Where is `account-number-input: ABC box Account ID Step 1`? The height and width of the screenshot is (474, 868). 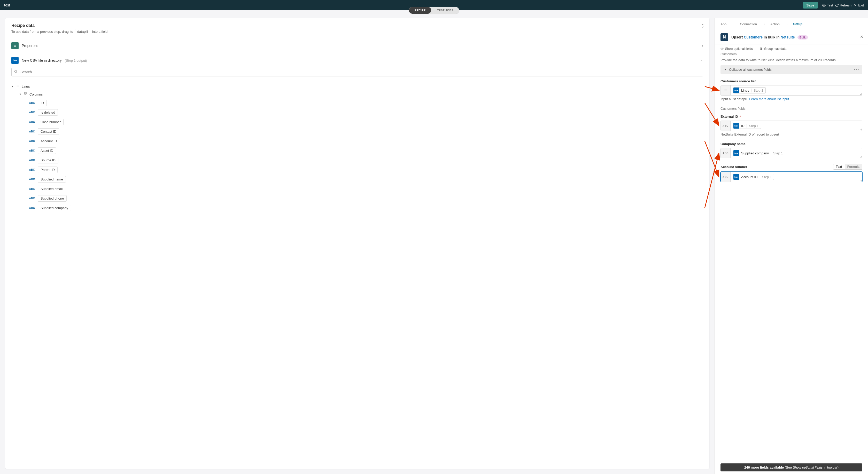 account-number-input: ABC box Account ID Step 1 is located at coordinates (791, 177).